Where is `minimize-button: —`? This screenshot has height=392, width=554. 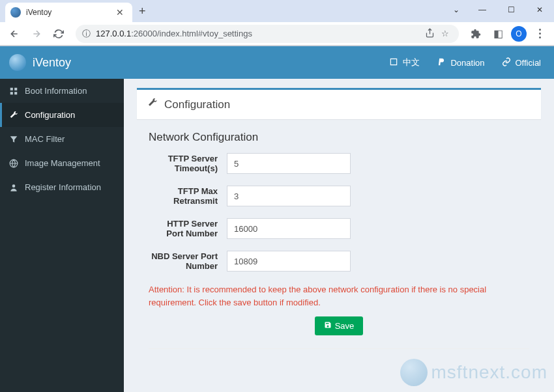 minimize-button: — is located at coordinates (482, 10).